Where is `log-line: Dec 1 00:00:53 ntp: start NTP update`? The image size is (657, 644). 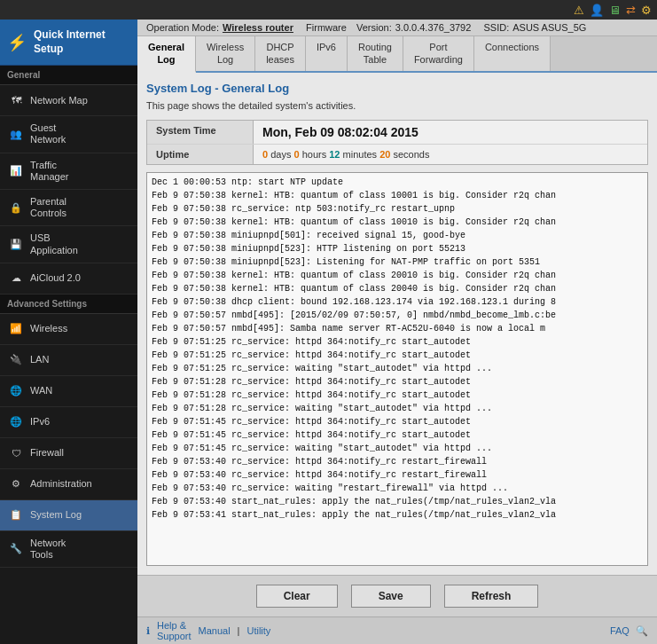 log-line: Dec 1 00:00:53 ntp: start NTP update is located at coordinates (397, 183).